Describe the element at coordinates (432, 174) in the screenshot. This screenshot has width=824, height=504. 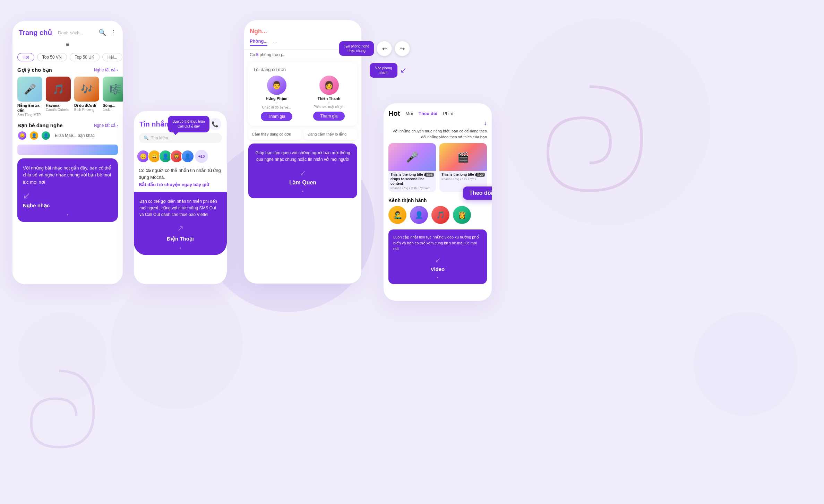
I see `vid-more-1: ⋮` at that location.